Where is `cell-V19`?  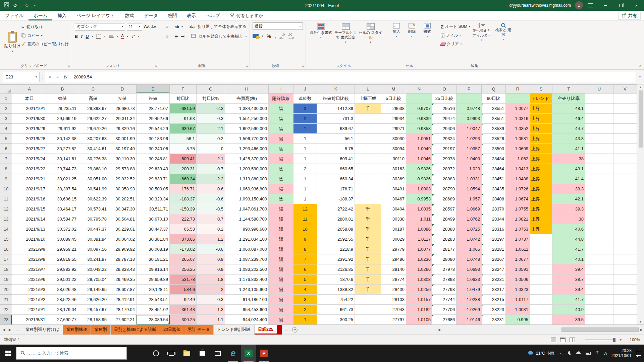
cell-V19 is located at coordinates (625, 280).